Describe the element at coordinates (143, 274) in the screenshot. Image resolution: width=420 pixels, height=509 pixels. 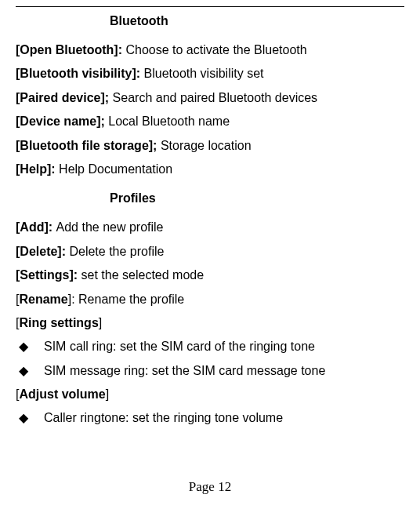
I see `entry-desc: set the selected mode` at that location.